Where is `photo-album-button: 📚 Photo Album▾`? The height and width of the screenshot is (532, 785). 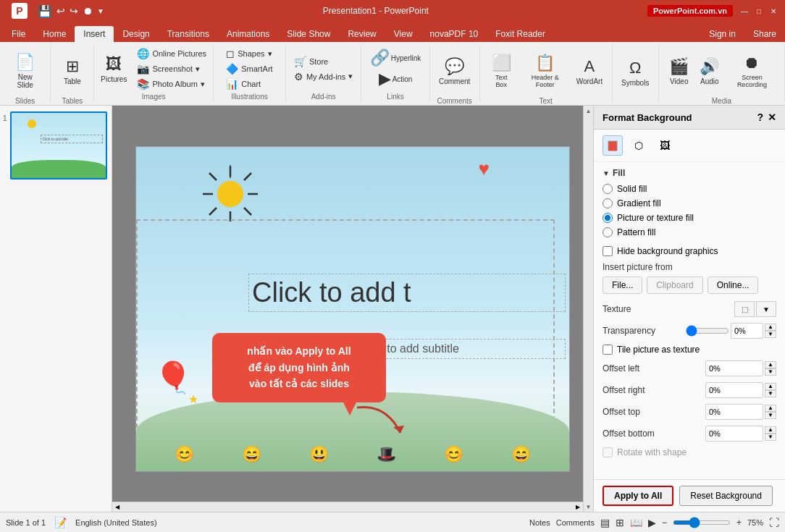
photo-album-button: 📚 Photo Album▾ is located at coordinates (172, 84).